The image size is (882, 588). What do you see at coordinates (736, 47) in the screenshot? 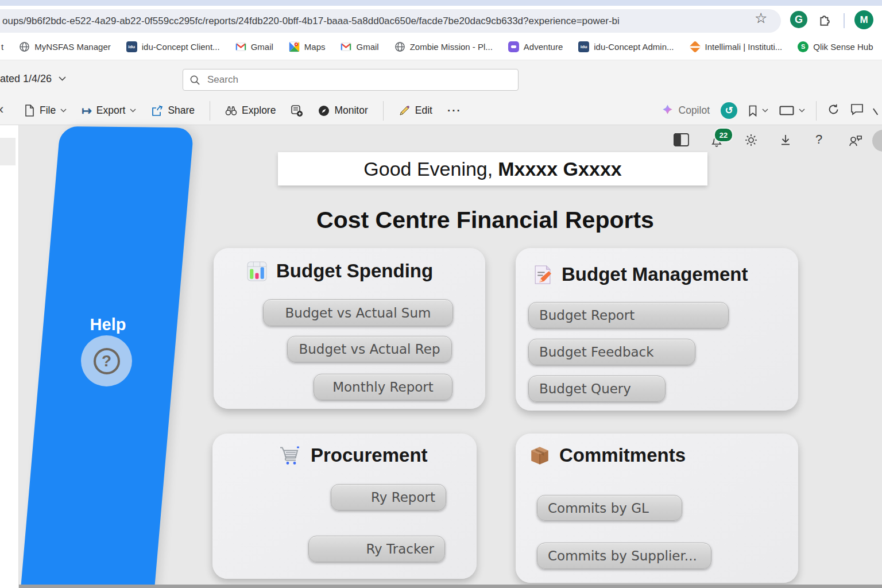
I see `bookmark-item-intellimali: Intellimali | Instituti...` at bounding box center [736, 47].